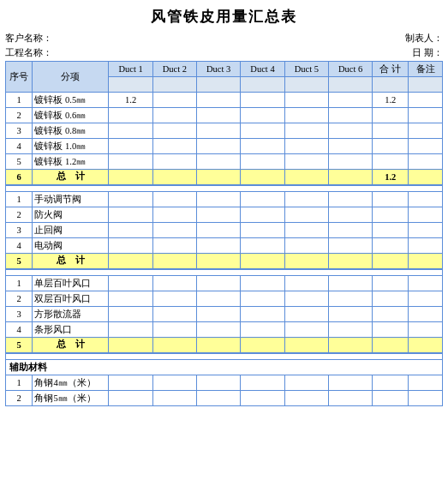 Image resolution: width=448 pixels, height=480 pixels. Describe the element at coordinates (224, 399) in the screenshot. I see `table-row: 2 角钢5㎜（米）` at that location.